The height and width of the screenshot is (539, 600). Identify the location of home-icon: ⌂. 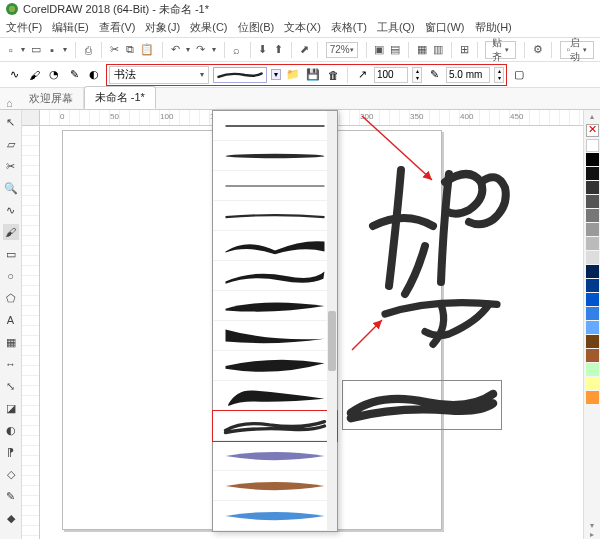
(10, 103).